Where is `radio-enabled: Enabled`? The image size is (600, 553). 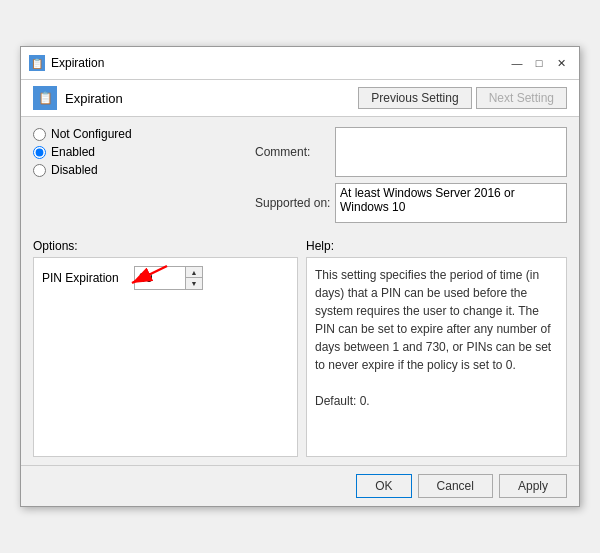
radio-enabled: Enabled is located at coordinates (138, 152).